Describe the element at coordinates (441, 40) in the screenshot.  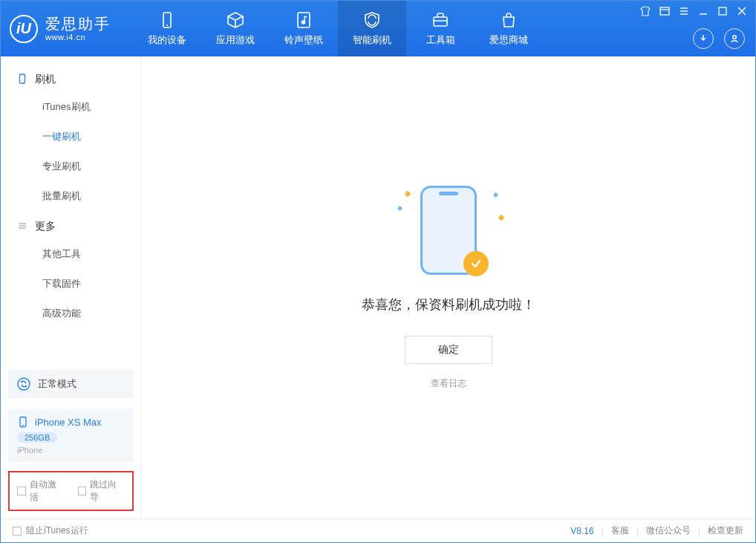
I see `nav-tab-label: 工具箱` at that location.